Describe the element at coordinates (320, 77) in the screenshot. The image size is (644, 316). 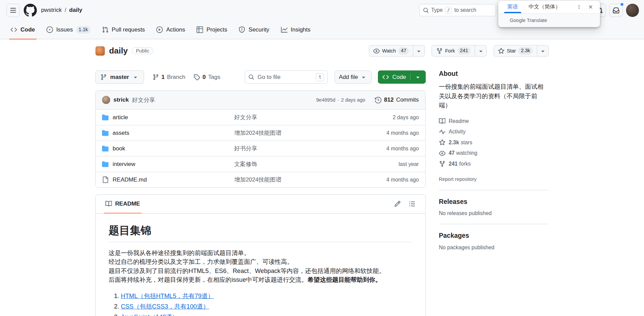
I see `t-key-hint: t` at that location.